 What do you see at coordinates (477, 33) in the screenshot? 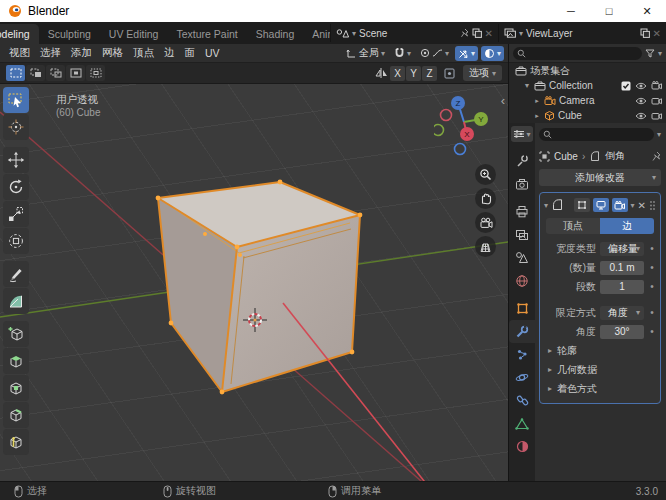
I see `new-scene-icon` at bounding box center [477, 33].